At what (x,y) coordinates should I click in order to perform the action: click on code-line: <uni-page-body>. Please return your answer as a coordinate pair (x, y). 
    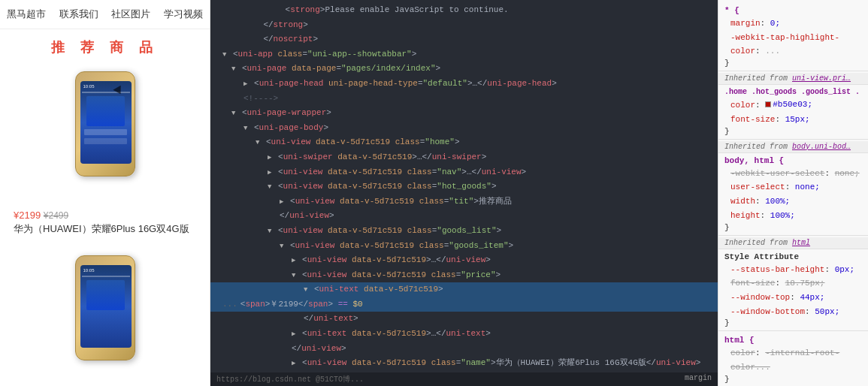
    Looking at the image, I should click on (464, 128).